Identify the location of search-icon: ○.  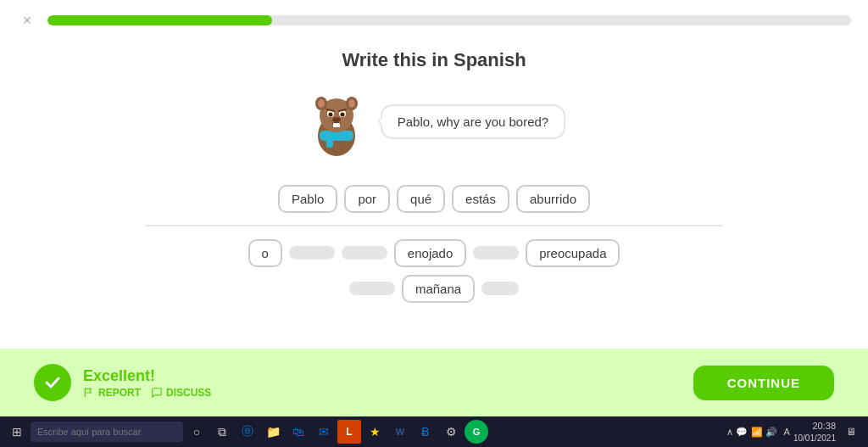
(197, 432).